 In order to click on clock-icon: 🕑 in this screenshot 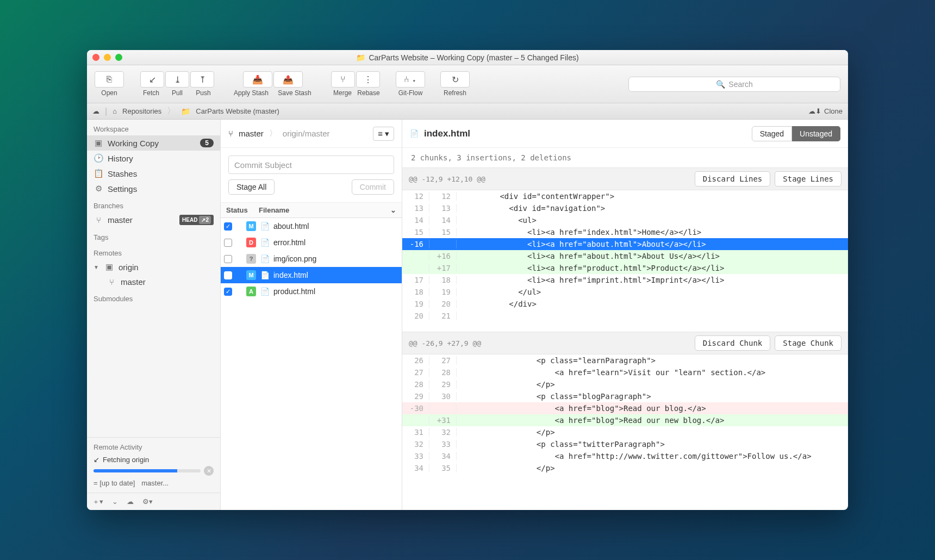, I will do `click(98, 158)`.